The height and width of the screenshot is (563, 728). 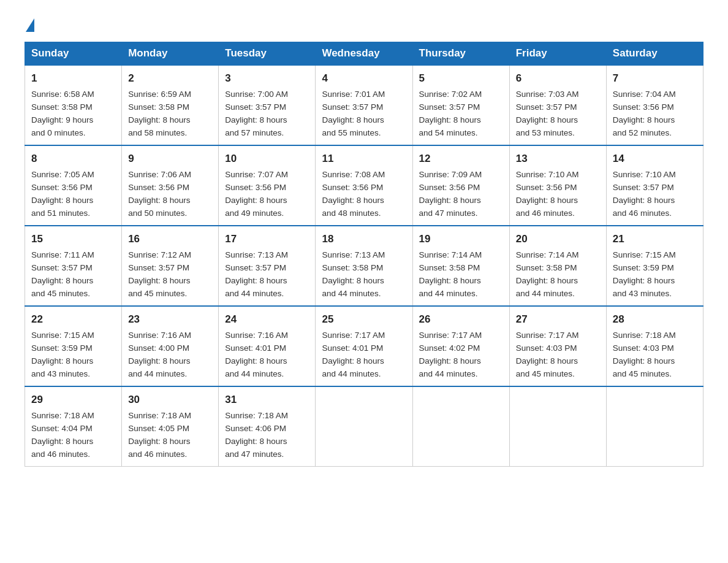 I want to click on calendar-cell: 21Sunrise: 7:15 AMSunset: 3:59 PMDayligh…, so click(x=654, y=266).